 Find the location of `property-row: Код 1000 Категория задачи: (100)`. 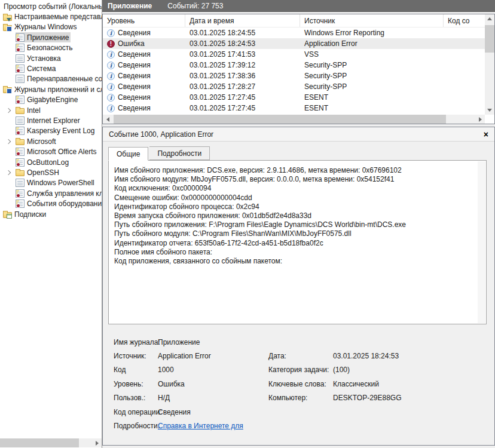

property-row: Код 1000 Категория задачи: (100) is located at coordinates (304, 370).